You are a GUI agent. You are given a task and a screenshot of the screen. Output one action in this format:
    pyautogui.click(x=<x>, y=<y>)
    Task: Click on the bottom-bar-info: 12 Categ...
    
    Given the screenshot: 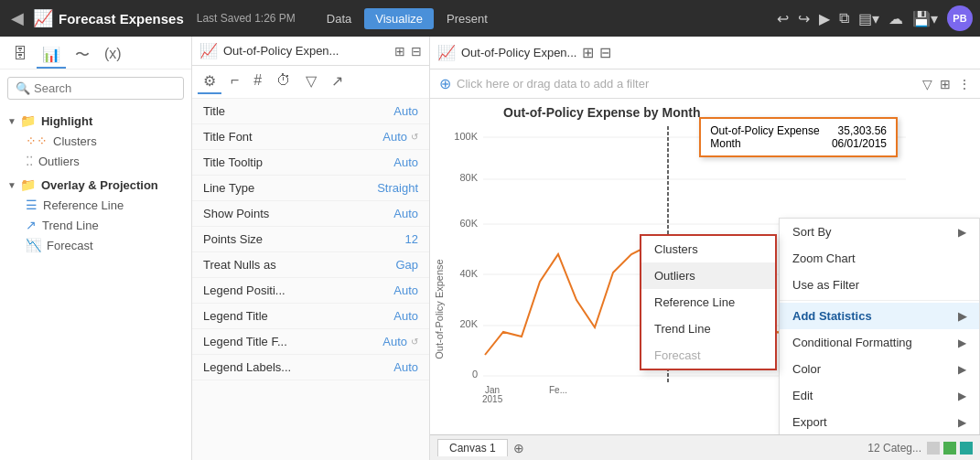 What is the action you would take?
    pyautogui.click(x=895, y=448)
    